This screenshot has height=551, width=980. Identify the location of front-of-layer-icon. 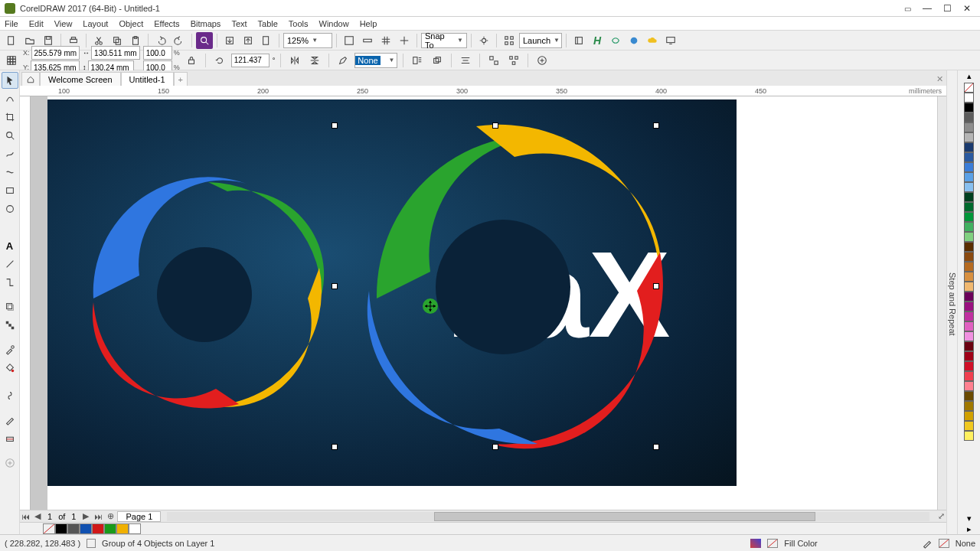
(437, 60).